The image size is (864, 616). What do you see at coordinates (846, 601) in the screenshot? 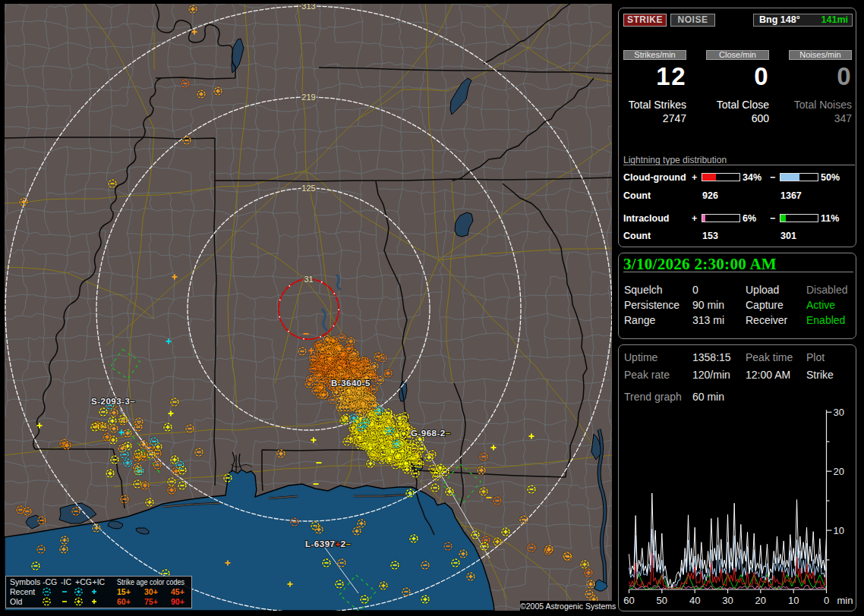
I see `svg-text: min` at bounding box center [846, 601].